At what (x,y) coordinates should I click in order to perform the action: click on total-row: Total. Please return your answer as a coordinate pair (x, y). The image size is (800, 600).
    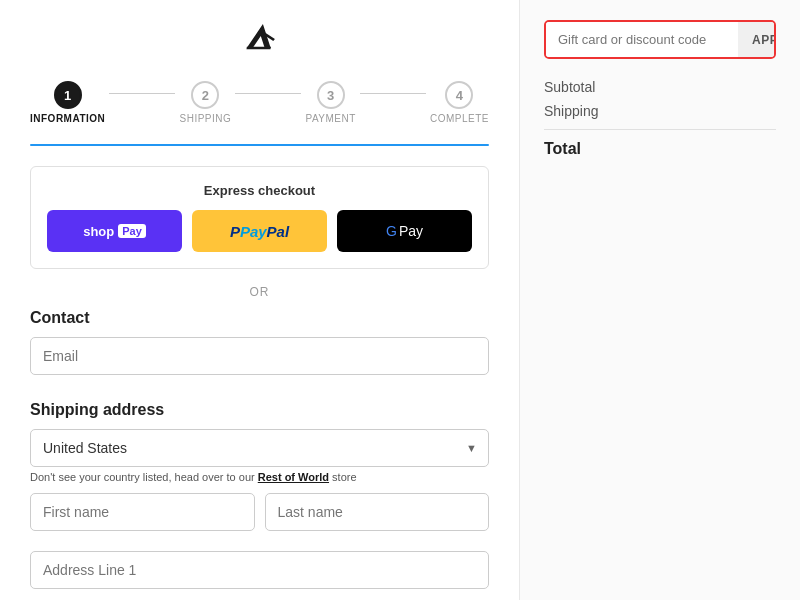
    Looking at the image, I should click on (660, 149).